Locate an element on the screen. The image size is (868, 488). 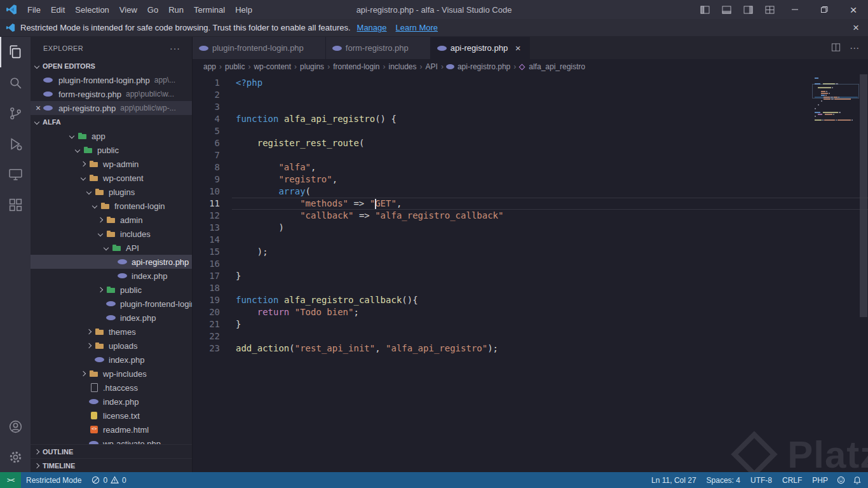
toggle-secondary-sidebar-icon is located at coordinates (748, 10).